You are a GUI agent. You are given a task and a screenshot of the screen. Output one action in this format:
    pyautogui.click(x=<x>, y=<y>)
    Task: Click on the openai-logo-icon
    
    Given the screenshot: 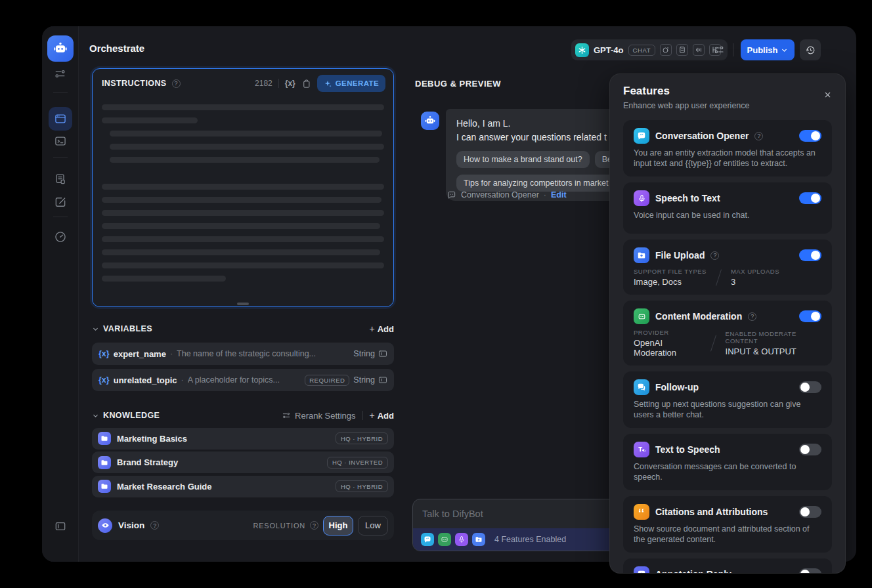 What is the action you would take?
    pyautogui.click(x=582, y=50)
    